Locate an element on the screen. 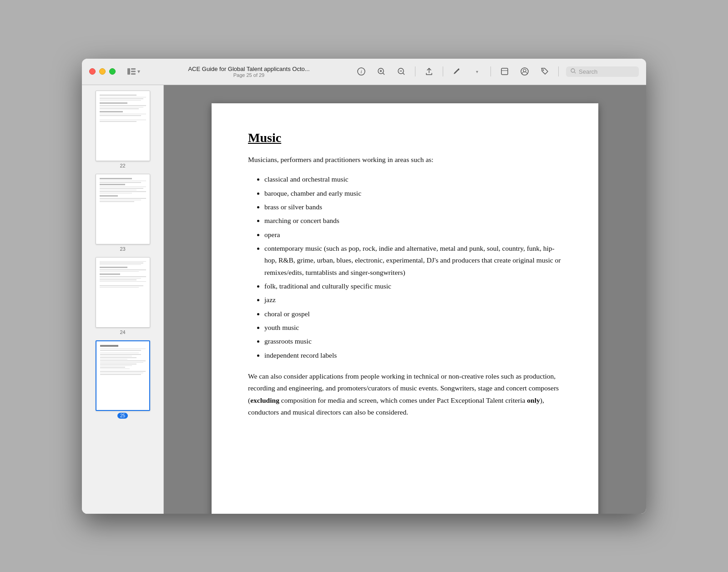 This screenshot has width=728, height=572. summary-bold-only: only is located at coordinates (533, 400).